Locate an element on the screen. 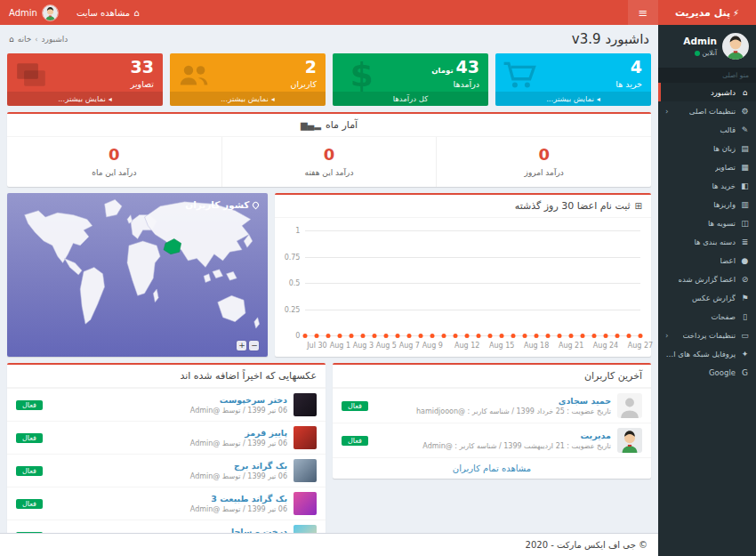  photo-title-link: بک گراند برج is located at coordinates (238, 466).